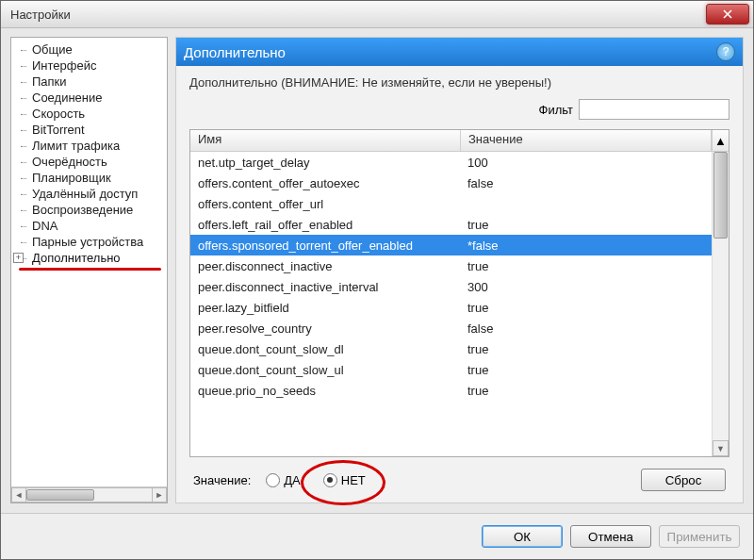  What do you see at coordinates (460, 287) in the screenshot?
I see `table-row: peer.disconnect_inactive_interval300` at bounding box center [460, 287].